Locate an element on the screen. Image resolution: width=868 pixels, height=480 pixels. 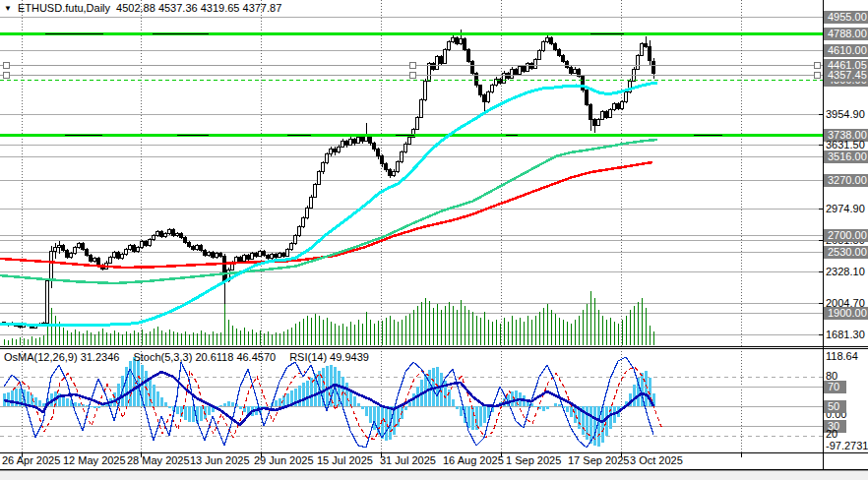
date-label: 31 Jul 2025 is located at coordinates (407, 460).